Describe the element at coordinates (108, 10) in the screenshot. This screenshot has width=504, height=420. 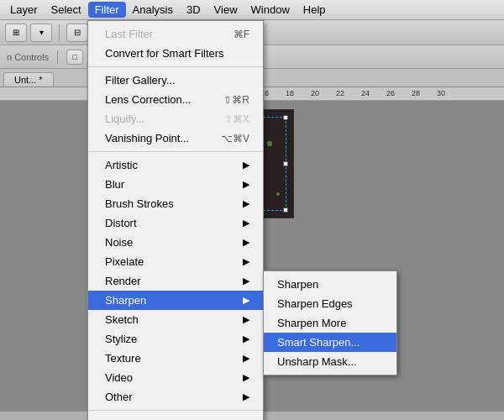
I see `menu-filter: Filter` at that location.